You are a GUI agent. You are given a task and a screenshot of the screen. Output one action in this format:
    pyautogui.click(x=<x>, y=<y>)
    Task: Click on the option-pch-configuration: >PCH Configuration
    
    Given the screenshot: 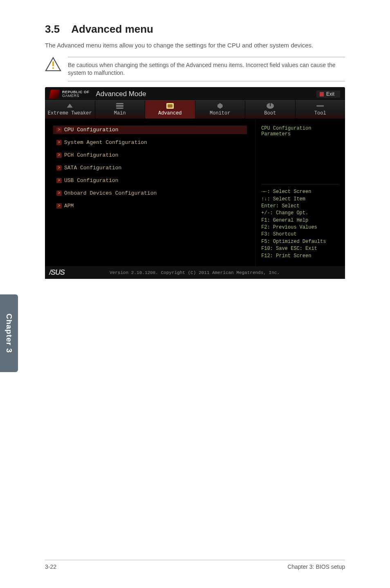 What is the action you would take?
    pyautogui.click(x=150, y=155)
    